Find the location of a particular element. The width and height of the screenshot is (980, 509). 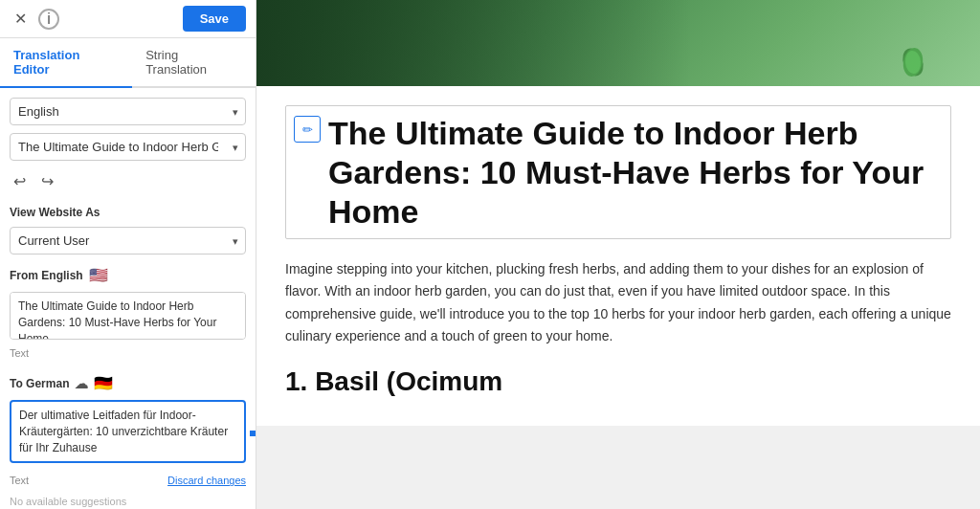

hero-image is located at coordinates (618, 43).